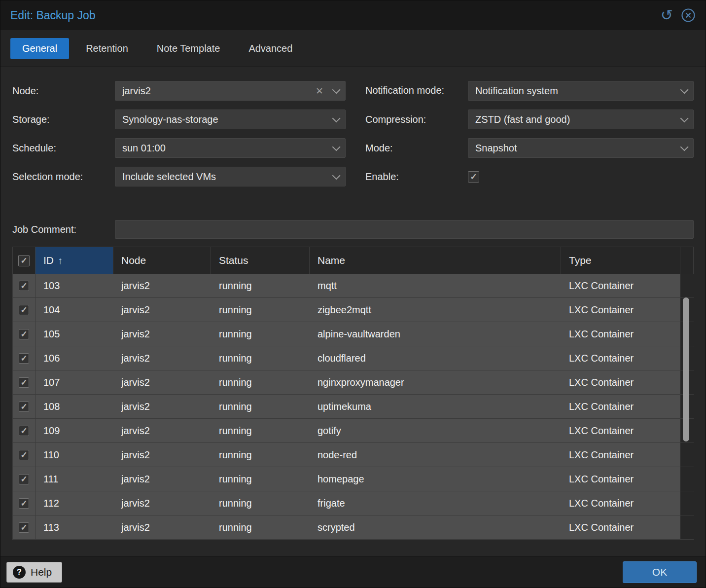  Describe the element at coordinates (353, 15) in the screenshot. I see `dialog-titlebar: Edit: Backup Job ↺` at that location.